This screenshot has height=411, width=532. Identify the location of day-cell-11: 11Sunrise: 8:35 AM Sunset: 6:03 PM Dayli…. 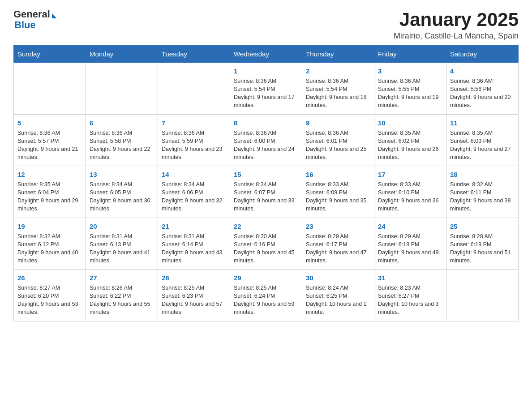
(483, 140).